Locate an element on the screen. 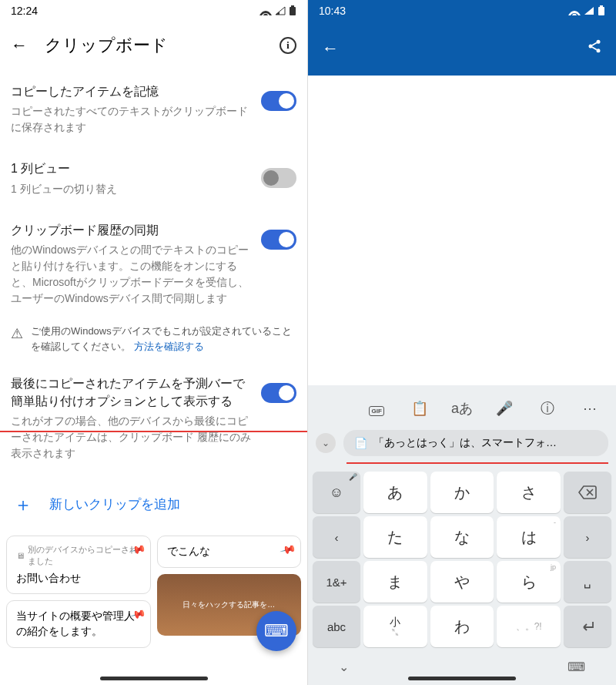  suggestion-row: ⌄ 📄 「あっとはっく」は、スマートフォ… is located at coordinates (462, 444).